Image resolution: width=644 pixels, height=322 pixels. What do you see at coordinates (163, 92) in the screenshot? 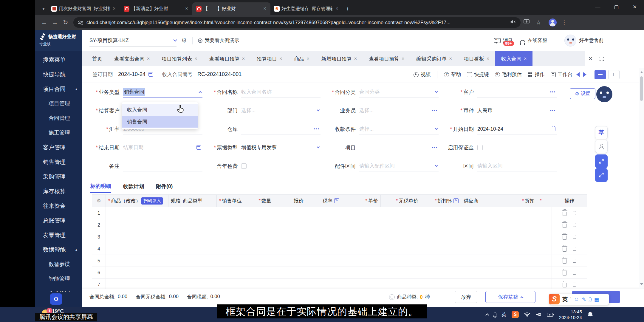
I see `business-type-select: 销售合同` at bounding box center [163, 92].